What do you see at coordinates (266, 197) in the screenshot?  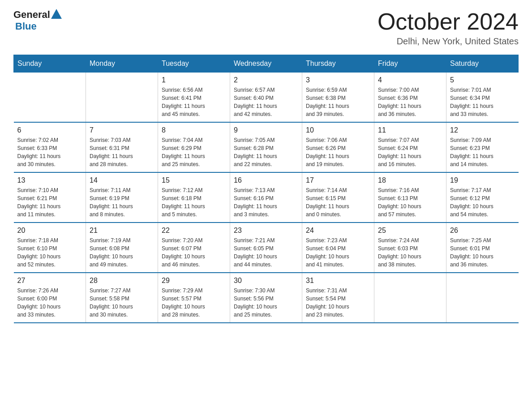 I see `calendar-week-row: 13Sunrise: 7:10 AMSunset: 6:21 PMDayligh…` at bounding box center [266, 197].